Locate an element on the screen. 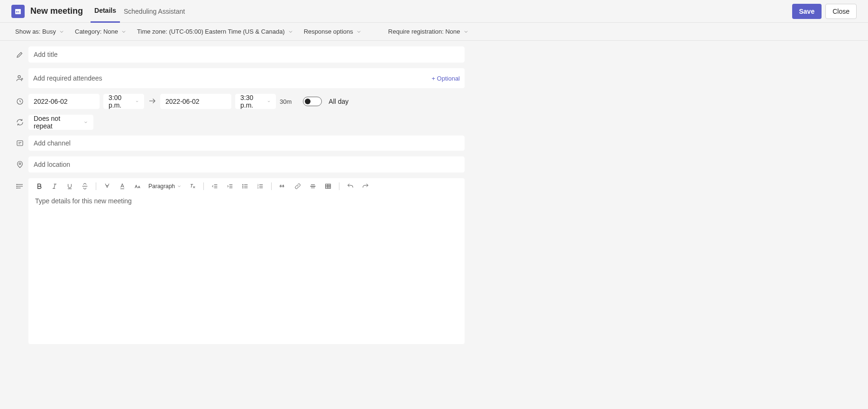  options-bar: Show as: Busy Category: None Time zone: … is located at coordinates (434, 32).